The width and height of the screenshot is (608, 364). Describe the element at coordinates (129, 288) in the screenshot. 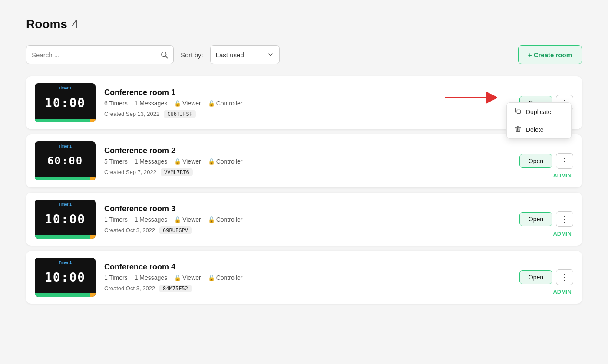

I see `created-date-4: Created Oct 3, 2022` at that location.